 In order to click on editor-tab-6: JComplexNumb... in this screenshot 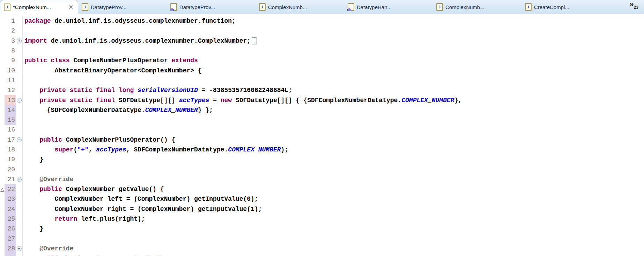, I will do `click(477, 7)`.